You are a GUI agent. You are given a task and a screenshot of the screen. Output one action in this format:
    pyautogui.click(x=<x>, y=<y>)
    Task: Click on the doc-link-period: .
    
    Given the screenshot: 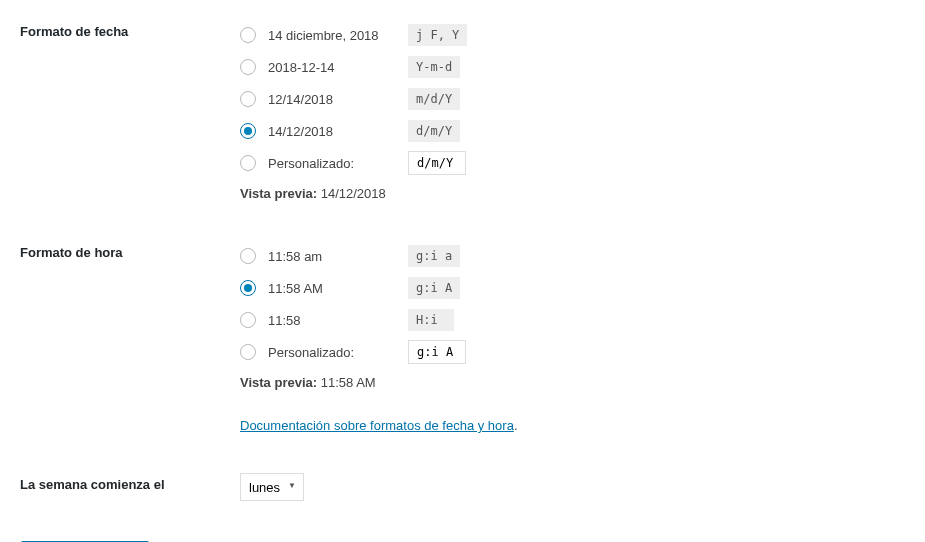 What is the action you would take?
    pyautogui.click(x=516, y=426)
    